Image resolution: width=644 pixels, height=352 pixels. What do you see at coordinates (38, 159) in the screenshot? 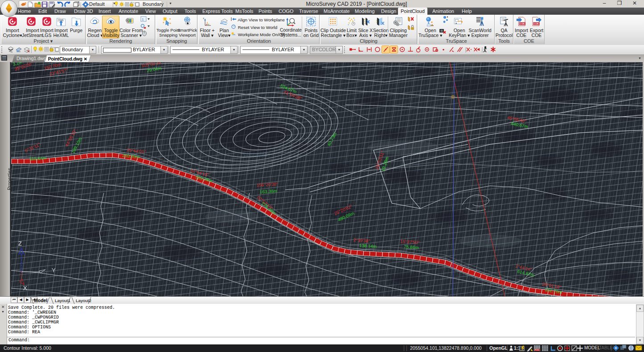
I see `svg-text: 119.64m` at bounding box center [38, 159].